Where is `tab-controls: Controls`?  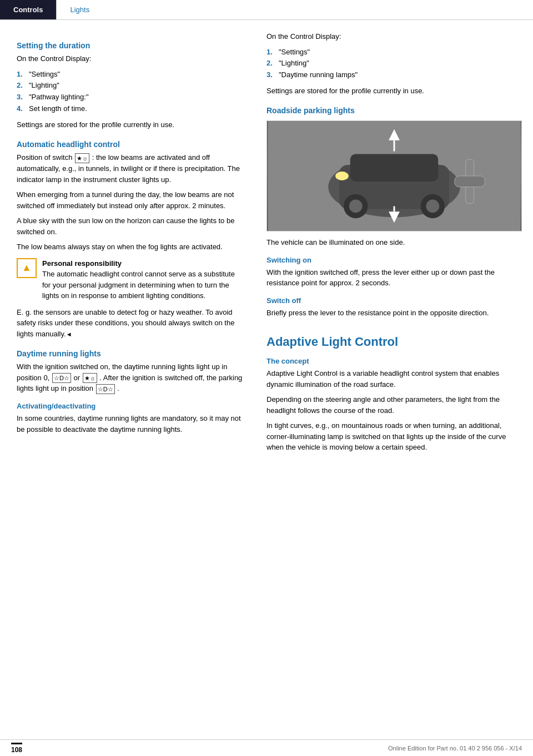 tab-controls: Controls is located at coordinates (28, 10).